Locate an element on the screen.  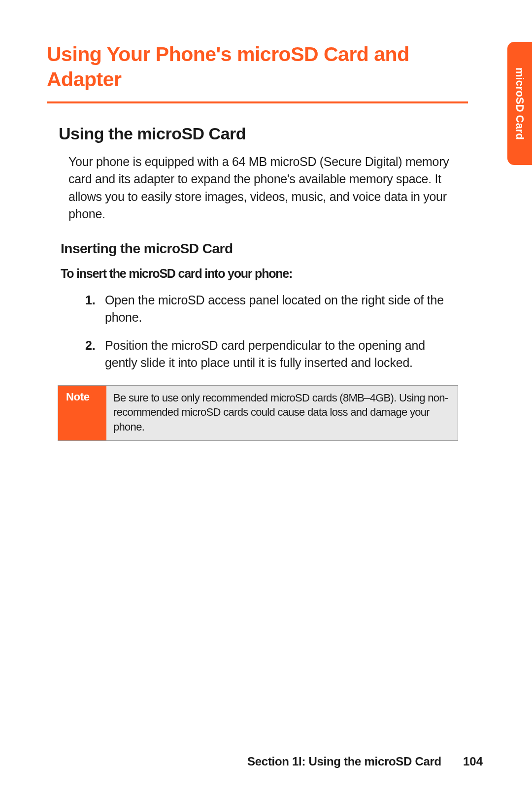
instruction-lead: To insert the microSD card into your pho… is located at coordinates (274, 274).